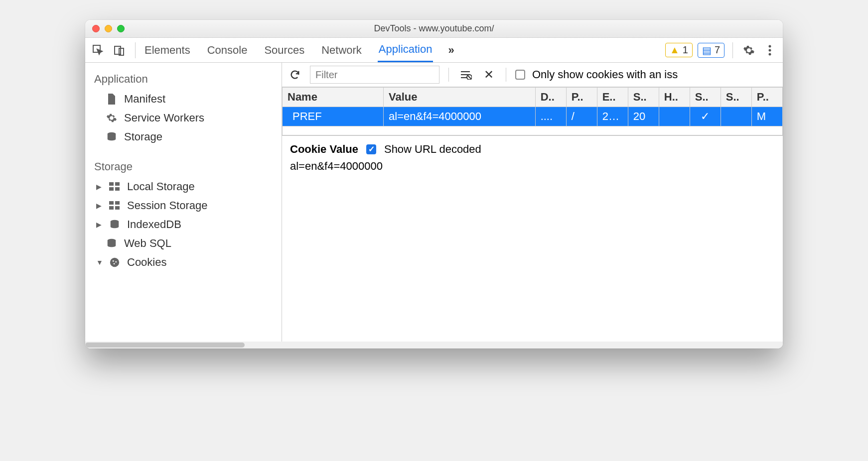 This screenshot has width=868, height=461. What do you see at coordinates (707, 50) in the screenshot?
I see `message-icon: ▤` at bounding box center [707, 50].